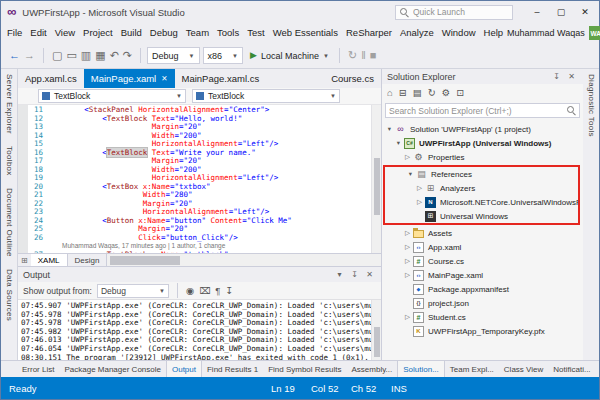  I want to click on navigate-forward-icon: →, so click(30, 56).